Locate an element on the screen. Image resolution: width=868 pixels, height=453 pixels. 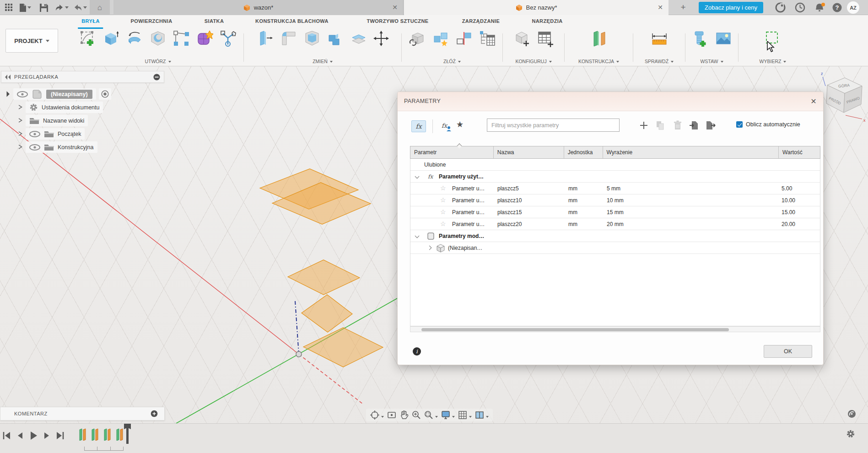
filter-parameters-input is located at coordinates (553, 125).